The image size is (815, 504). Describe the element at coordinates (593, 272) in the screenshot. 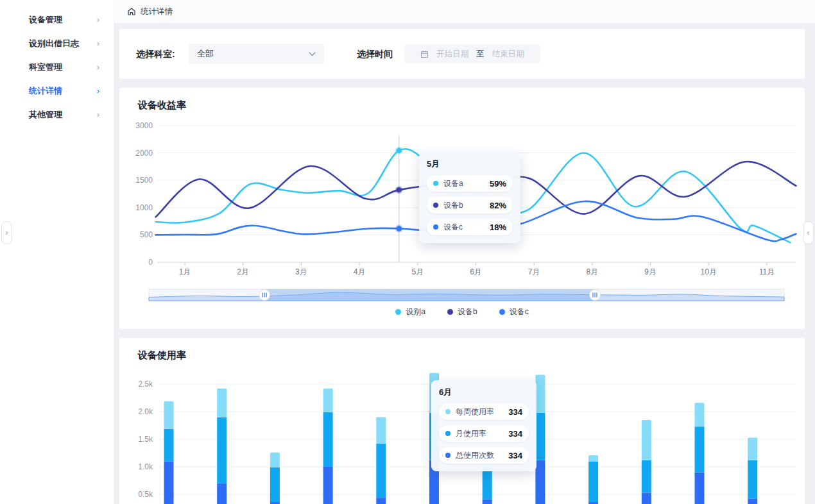

I see `svg-text: 8月` at that location.